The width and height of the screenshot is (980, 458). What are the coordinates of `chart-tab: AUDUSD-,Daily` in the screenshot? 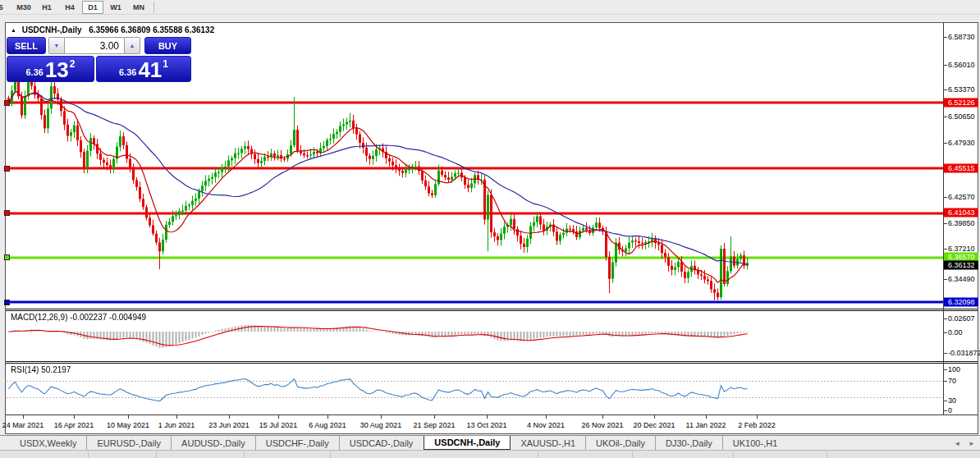 It's located at (213, 443).